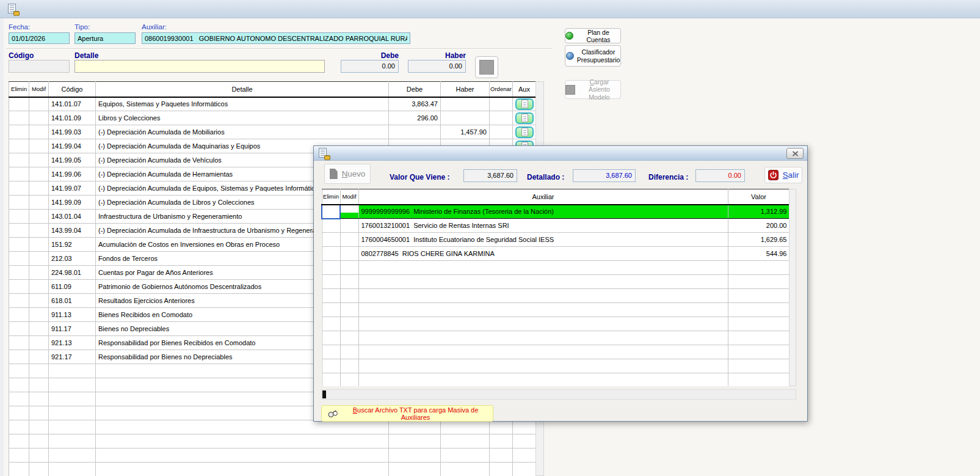 This screenshot has width=980, height=476. I want to click on valor-cell: 1,629.65, so click(758, 240).